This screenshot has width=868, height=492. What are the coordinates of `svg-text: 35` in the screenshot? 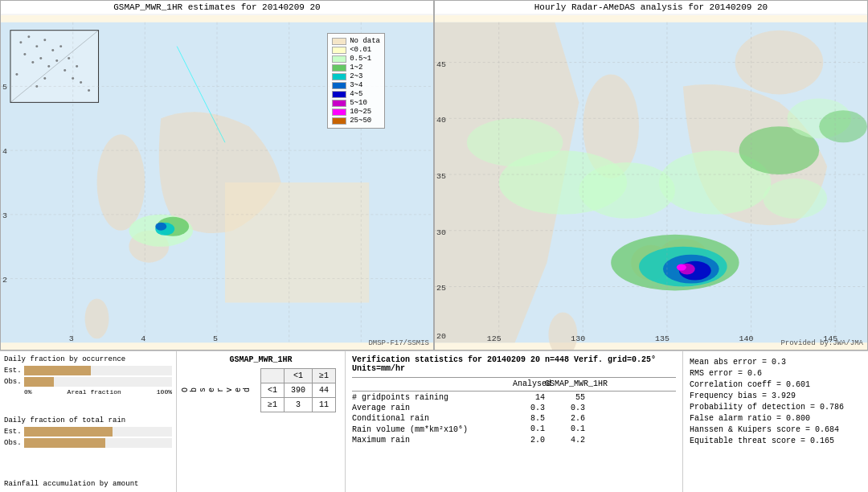 It's located at (441, 177).